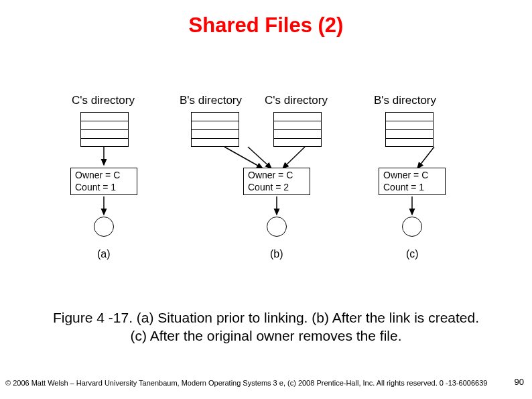  Describe the element at coordinates (296, 101) in the screenshot. I see `label-c-dir-b: C's directory` at that location.